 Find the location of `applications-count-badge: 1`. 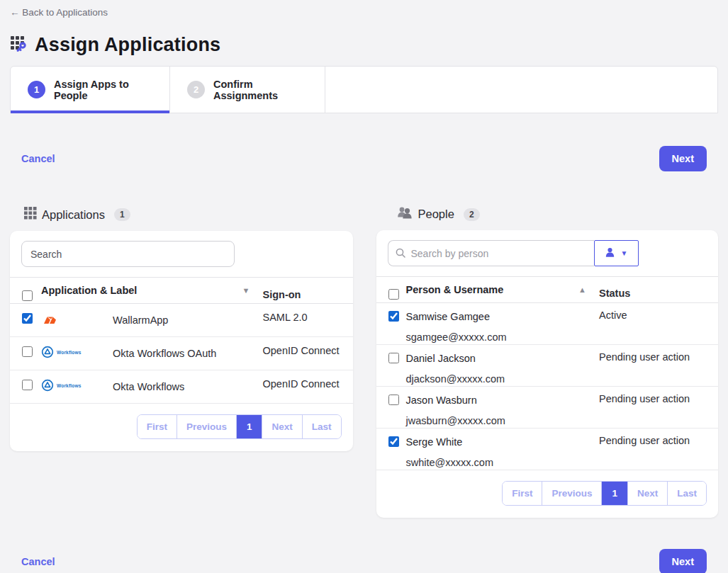

applications-count-badge: 1 is located at coordinates (122, 215).